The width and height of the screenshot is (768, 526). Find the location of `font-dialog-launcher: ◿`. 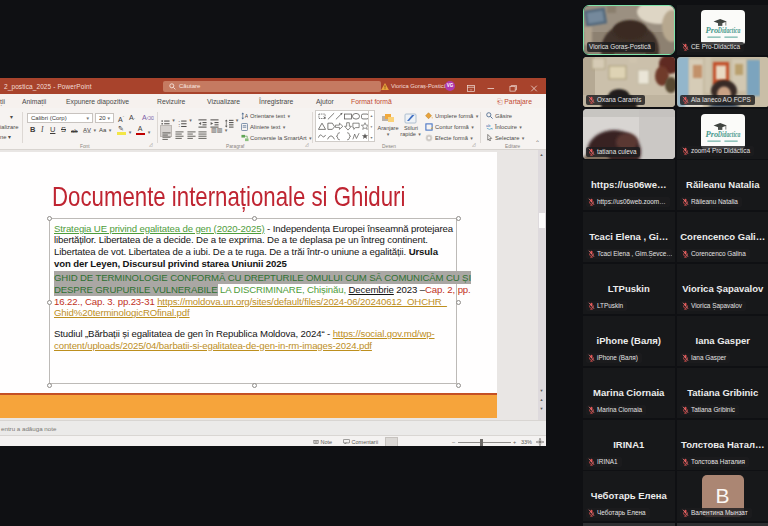

font-dialog-launcher: ◿ is located at coordinates (150, 144).